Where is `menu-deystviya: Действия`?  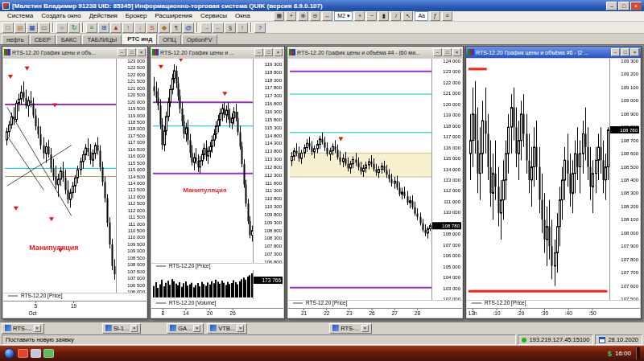 menu-deystviya: Действия is located at coordinates (103, 16).